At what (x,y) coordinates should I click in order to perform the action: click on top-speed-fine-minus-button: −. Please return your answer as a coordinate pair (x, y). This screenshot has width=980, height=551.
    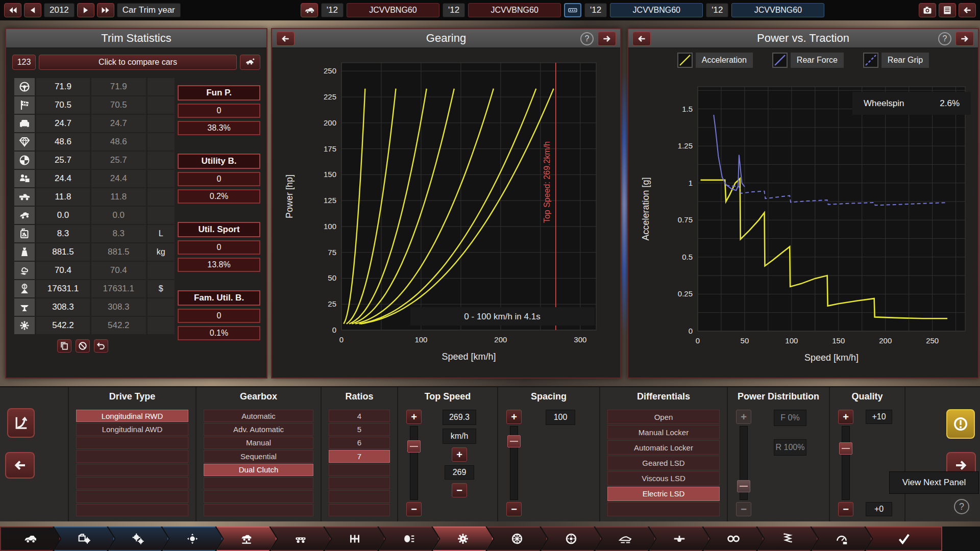
    Looking at the image, I should click on (459, 490).